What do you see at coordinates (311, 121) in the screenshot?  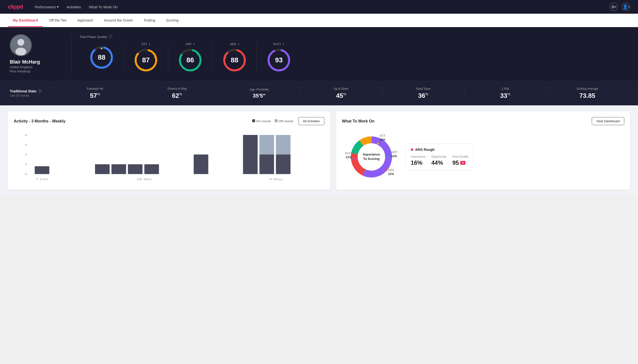 I see `all-activities-button: All Activities` at bounding box center [311, 121].